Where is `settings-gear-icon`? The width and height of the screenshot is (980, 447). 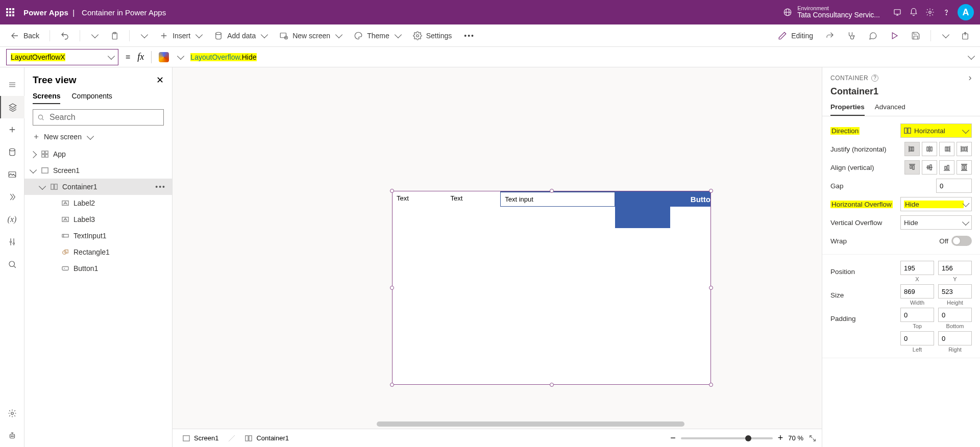 settings-gear-icon is located at coordinates (930, 12).